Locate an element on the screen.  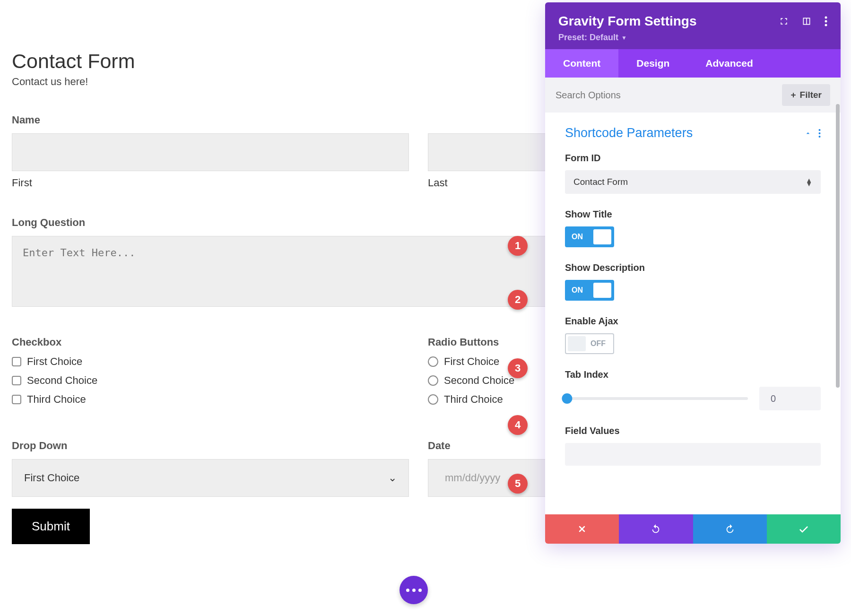
tab-advanced: Advanced is located at coordinates (729, 63).